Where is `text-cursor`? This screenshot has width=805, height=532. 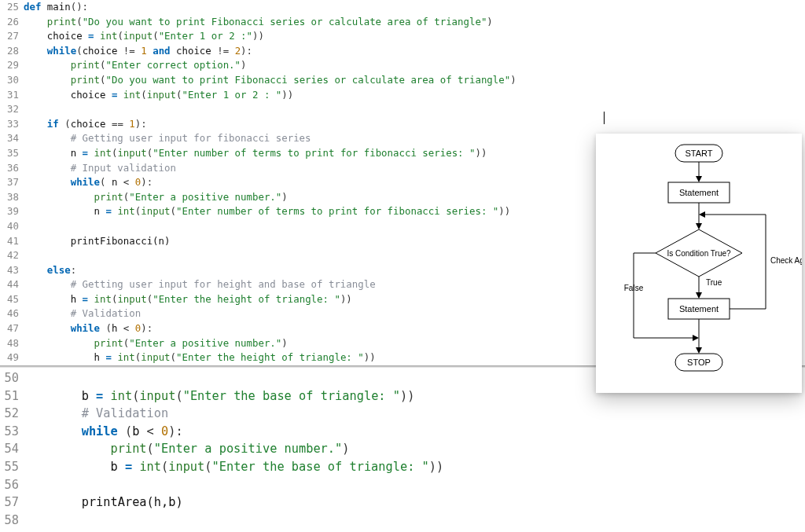 text-cursor is located at coordinates (604, 118).